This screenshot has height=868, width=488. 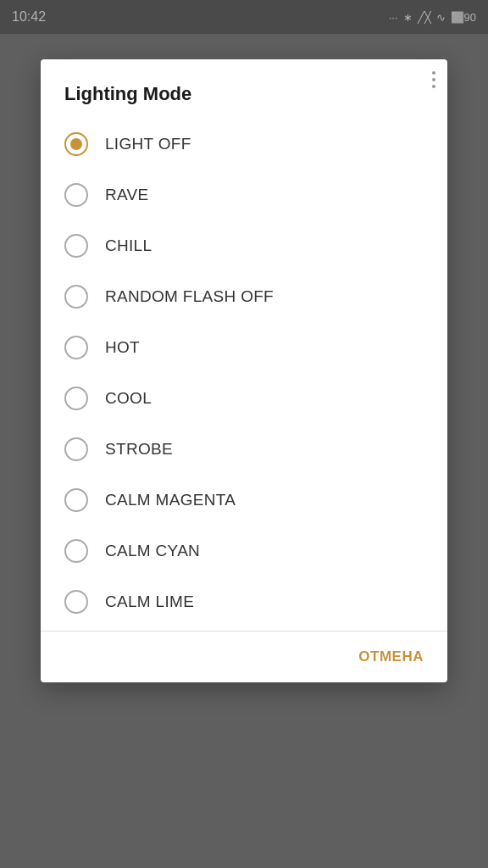 What do you see at coordinates (244, 398) in the screenshot?
I see `radio-option-cool: COOL` at bounding box center [244, 398].